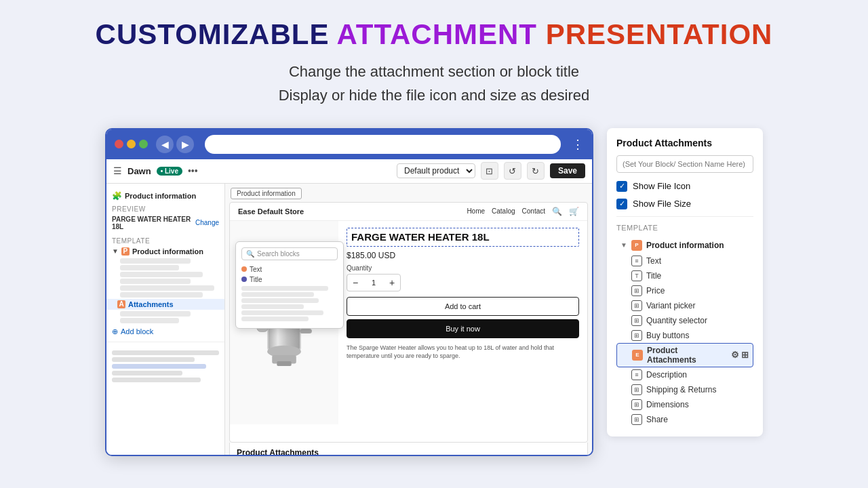 The height and width of the screenshot is (488, 868). What do you see at coordinates (349, 211) in the screenshot?
I see `store-brand: Ease Default Store` at bounding box center [349, 211].